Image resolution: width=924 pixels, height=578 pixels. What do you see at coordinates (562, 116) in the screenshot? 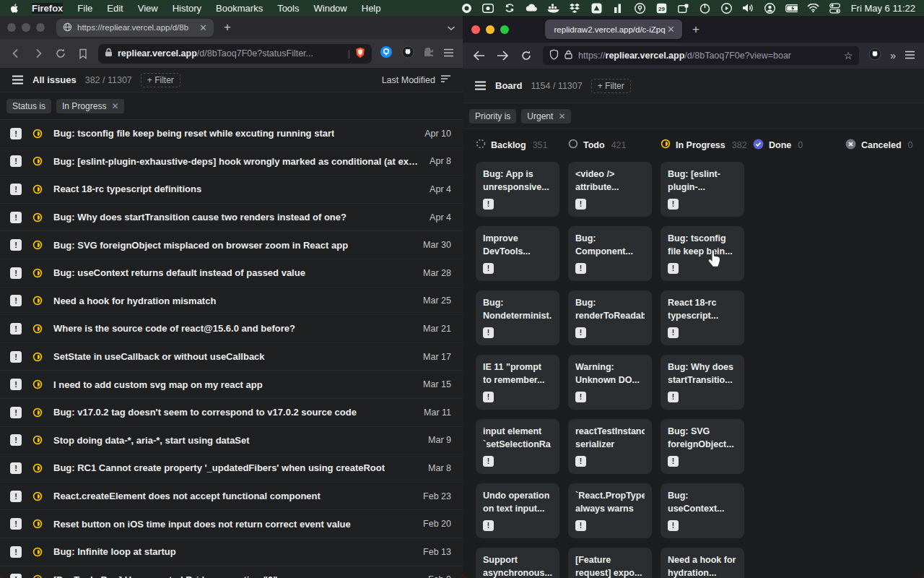
I see `remove-filter-icon: ✕` at bounding box center [562, 116].